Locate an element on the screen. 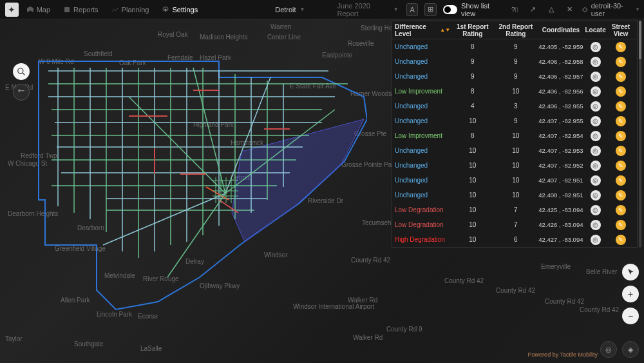  table-row: Unchanged9942.406 , -82.958◎✎ is located at coordinates (515, 62).